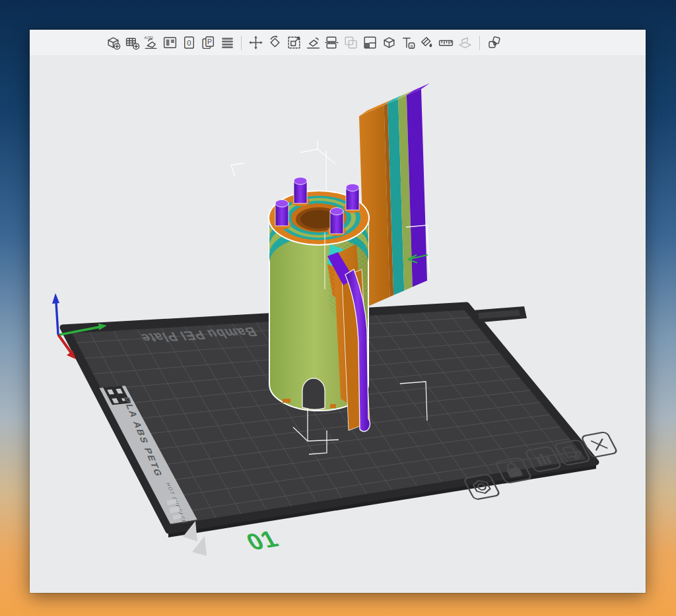  Describe the element at coordinates (319, 305) in the screenshot. I see `cylinder-model` at that location.